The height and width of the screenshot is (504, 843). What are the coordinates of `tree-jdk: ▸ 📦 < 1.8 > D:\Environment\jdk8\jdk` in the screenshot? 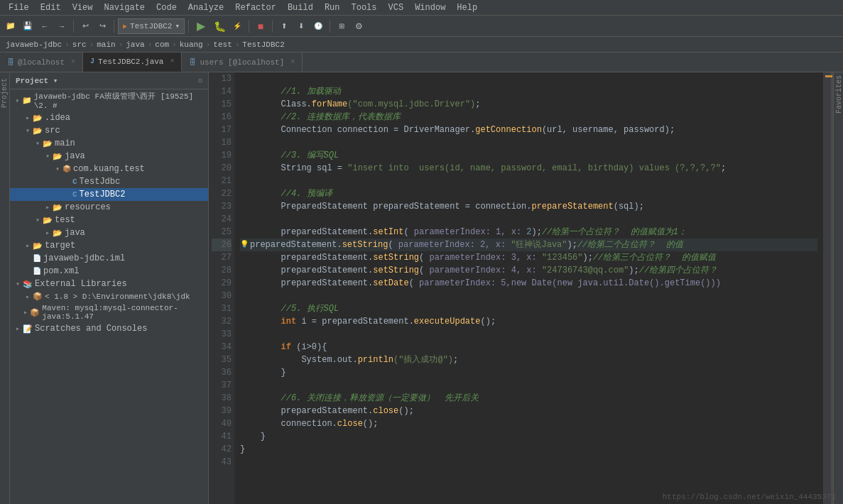 It's located at (109, 297).